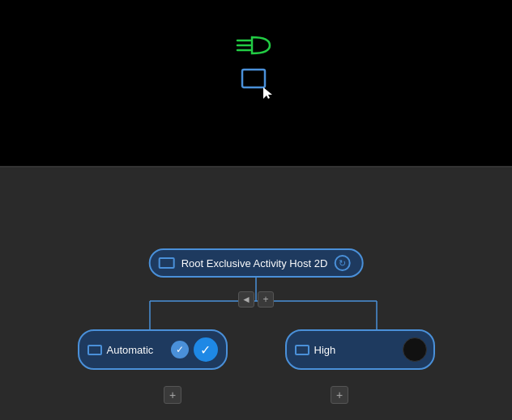 The image size is (512, 420). Describe the element at coordinates (266, 299) in the screenshot. I see `expand-button: +` at that location.